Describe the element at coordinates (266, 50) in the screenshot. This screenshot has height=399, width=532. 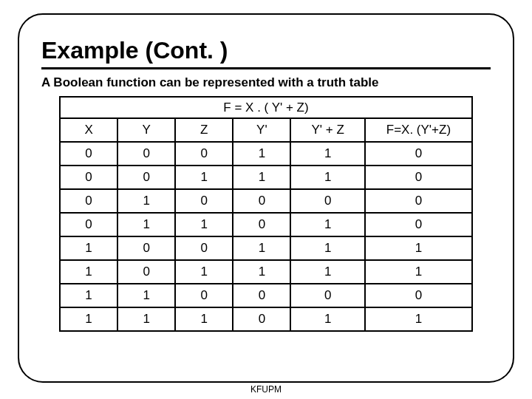
I see `slide-title: Example (Cont. )` at that location.